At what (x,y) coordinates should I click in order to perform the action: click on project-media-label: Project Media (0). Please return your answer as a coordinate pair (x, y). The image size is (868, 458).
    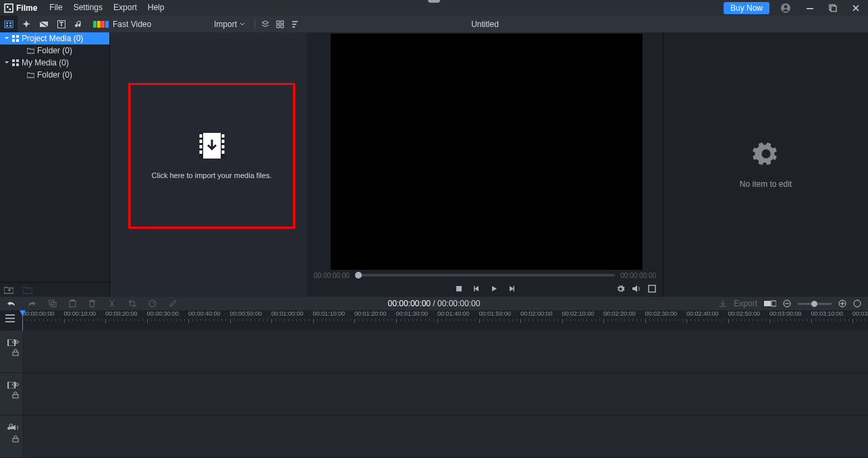
    Looking at the image, I should click on (53, 38).